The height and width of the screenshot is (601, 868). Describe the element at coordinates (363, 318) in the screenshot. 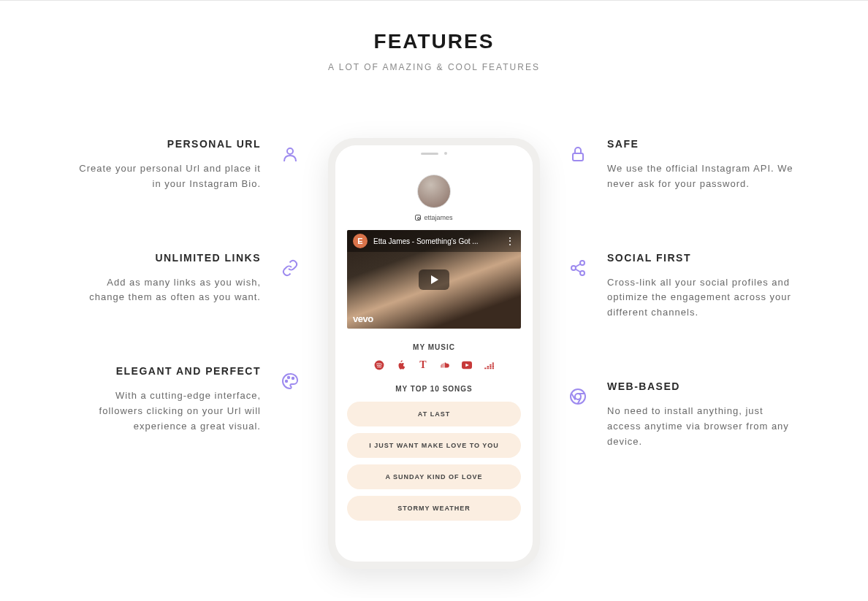

I see `video-logo: vevo` at that location.